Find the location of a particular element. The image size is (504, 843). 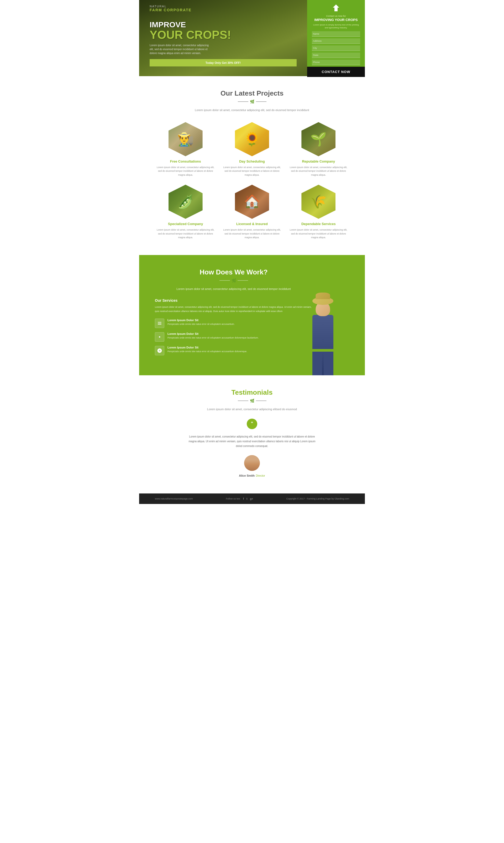

how-divider-left is located at coordinates (225, 281).